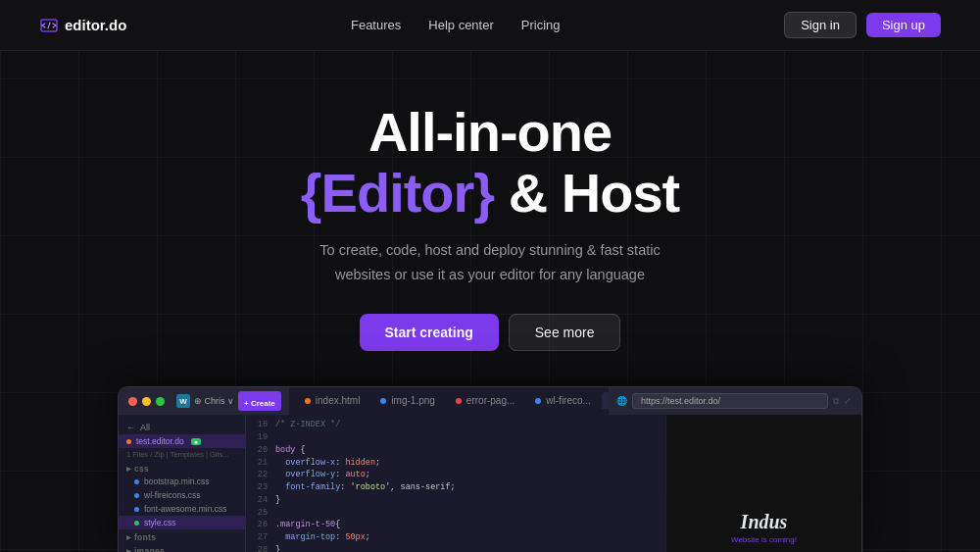 The image size is (980, 552). What do you see at coordinates (563, 400) in the screenshot?
I see `tab-wl: wl-fireco...` at bounding box center [563, 400].